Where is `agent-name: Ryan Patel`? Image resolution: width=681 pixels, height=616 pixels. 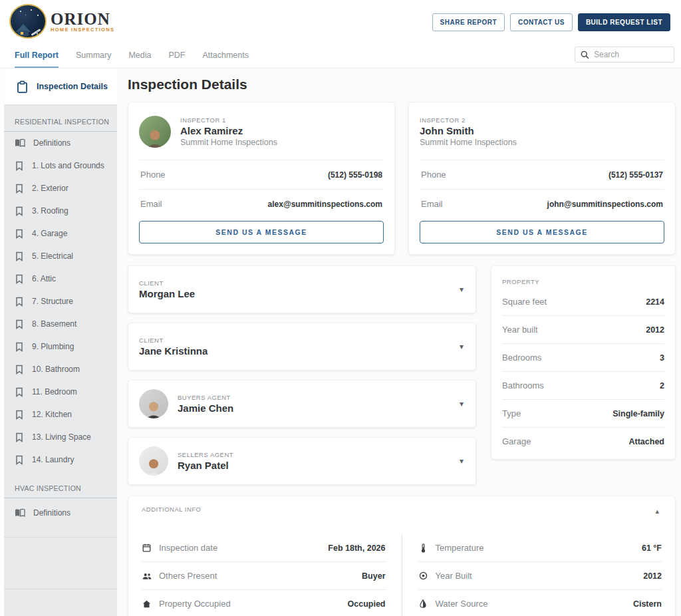
agent-name: Ryan Patel is located at coordinates (205, 466).